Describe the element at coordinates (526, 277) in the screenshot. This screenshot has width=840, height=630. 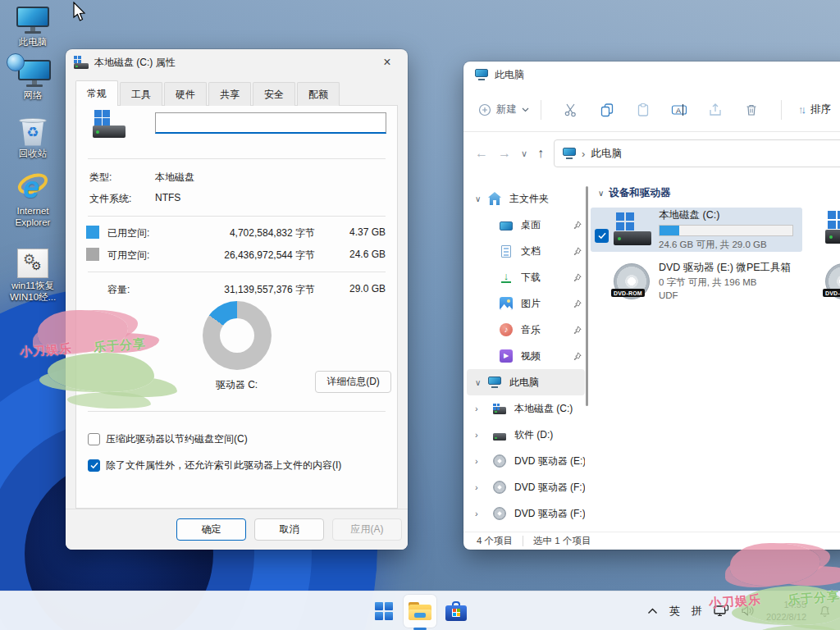
I see `sidebar-item-downloads: ↓ 下载` at that location.